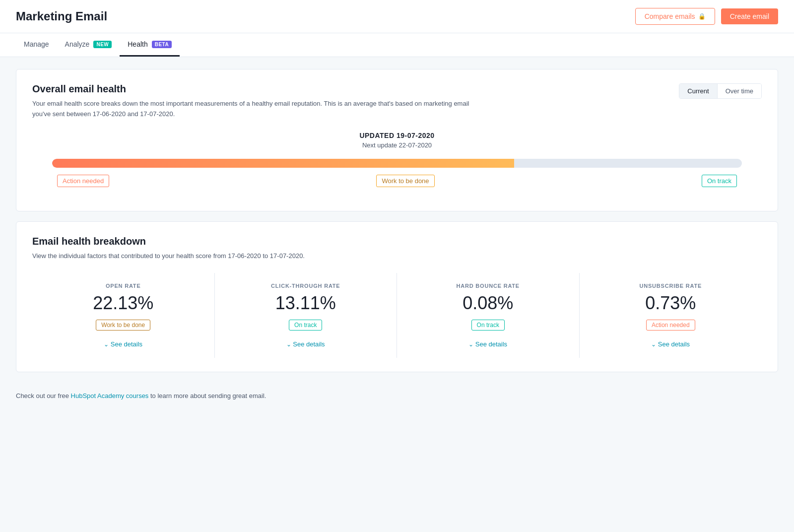  I want to click on hard-bounce-rate-item: HARD BOUNCE RATE 0.08% On track See deta…, so click(488, 316).